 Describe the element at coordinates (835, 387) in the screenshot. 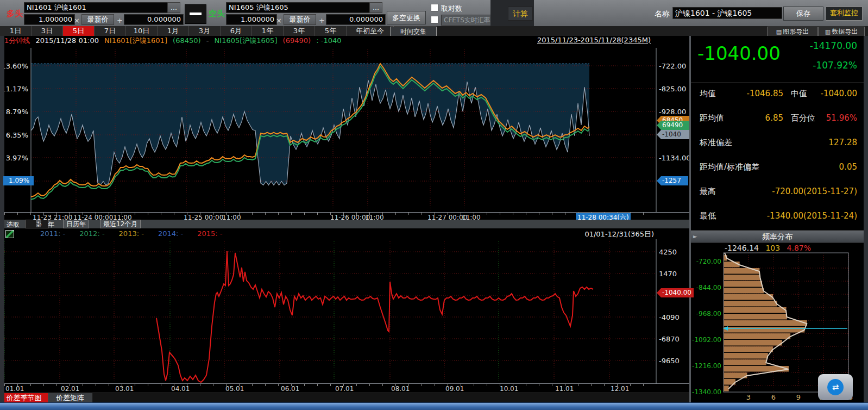

I see `remote-control-overlay-icon: ⇄` at that location.